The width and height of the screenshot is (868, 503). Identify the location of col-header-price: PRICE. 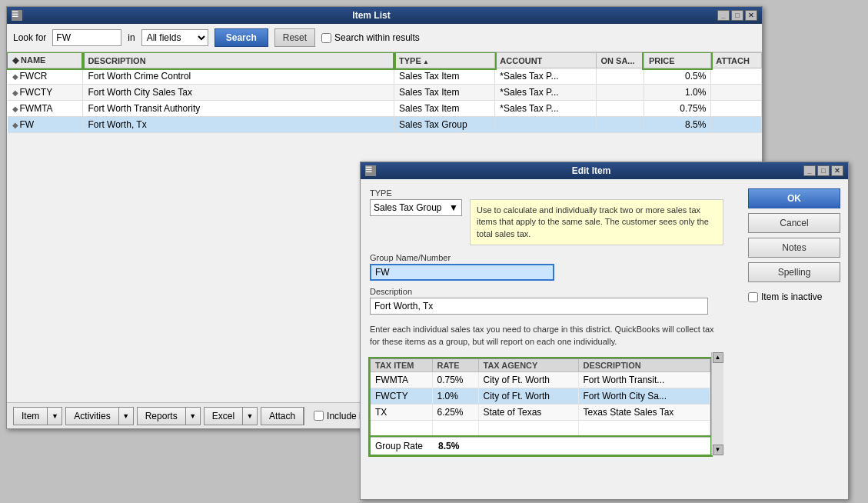
(677, 61).